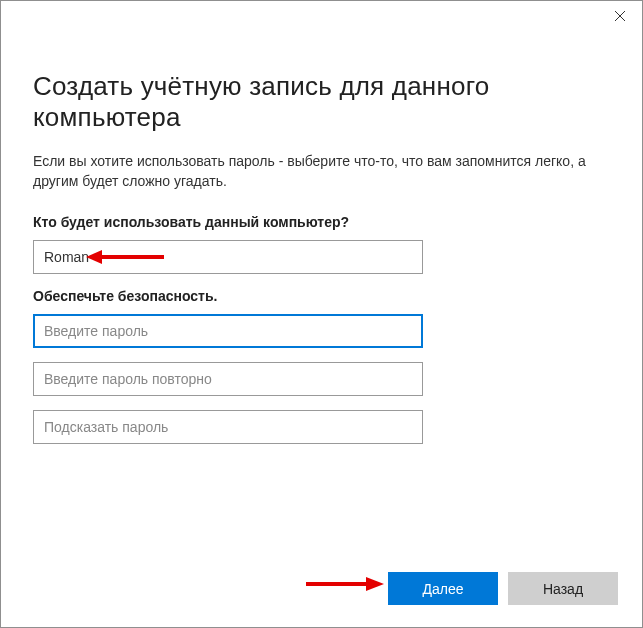 The height and width of the screenshot is (628, 643). I want to click on password-input, so click(228, 331).